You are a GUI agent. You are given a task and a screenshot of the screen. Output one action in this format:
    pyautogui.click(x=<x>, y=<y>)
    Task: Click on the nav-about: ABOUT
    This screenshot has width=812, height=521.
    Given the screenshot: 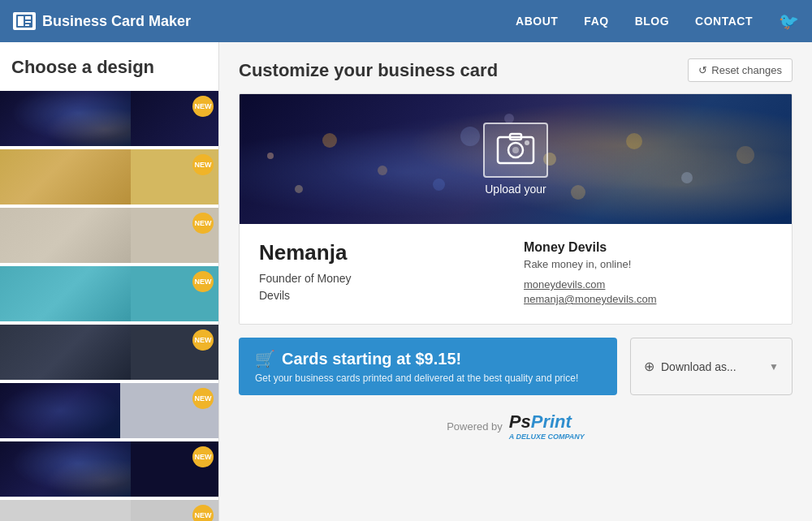 What is the action you would take?
    pyautogui.click(x=537, y=21)
    